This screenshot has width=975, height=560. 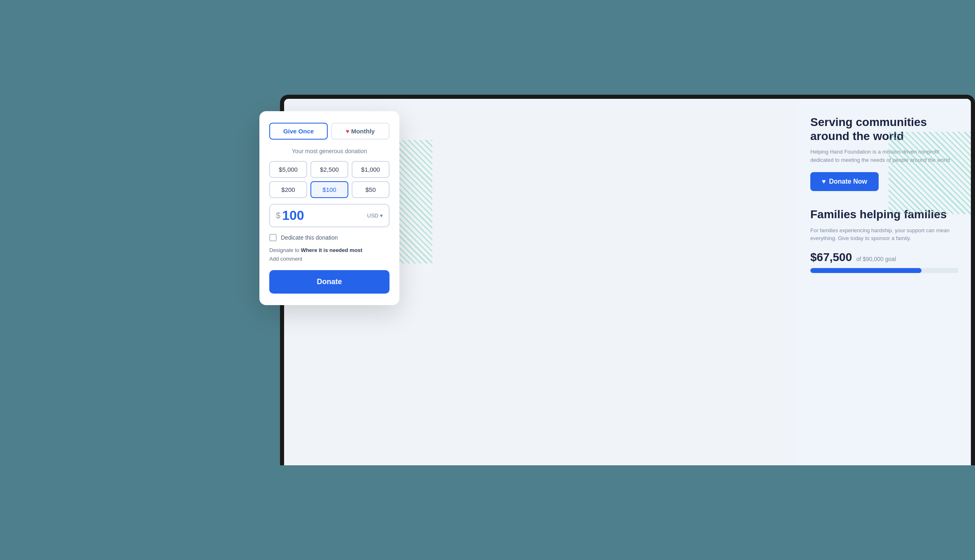 I want to click on right-panel: Serving communities around the world Hel…, so click(x=884, y=282).